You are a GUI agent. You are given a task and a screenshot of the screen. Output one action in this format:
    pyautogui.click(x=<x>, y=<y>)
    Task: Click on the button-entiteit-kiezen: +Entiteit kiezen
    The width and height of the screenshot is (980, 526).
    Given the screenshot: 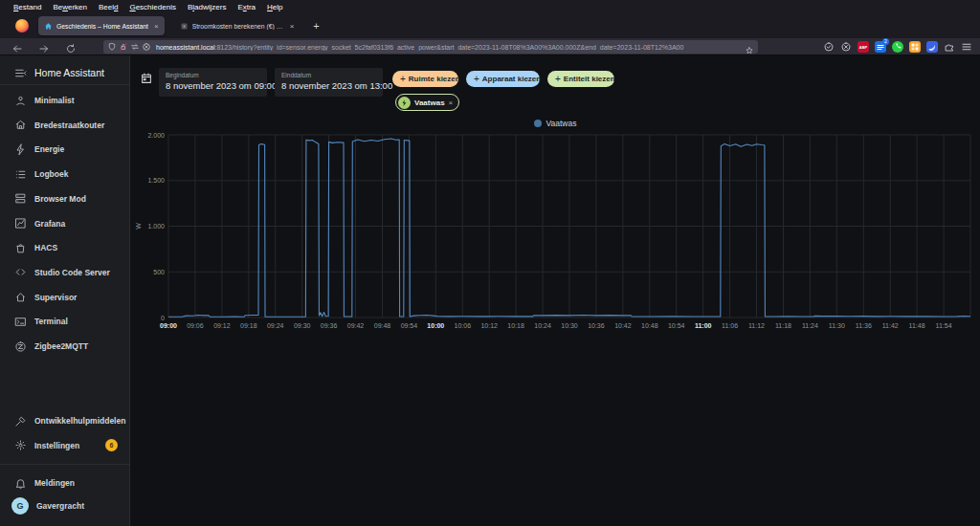 What is the action you would take?
    pyautogui.click(x=581, y=78)
    